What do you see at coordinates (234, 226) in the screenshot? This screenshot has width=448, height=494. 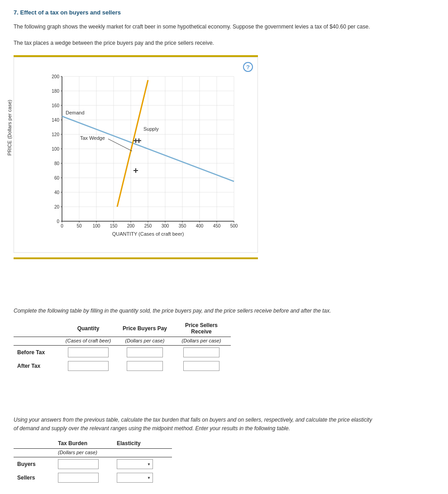 I see `svg-text: 500` at bounding box center [234, 226].